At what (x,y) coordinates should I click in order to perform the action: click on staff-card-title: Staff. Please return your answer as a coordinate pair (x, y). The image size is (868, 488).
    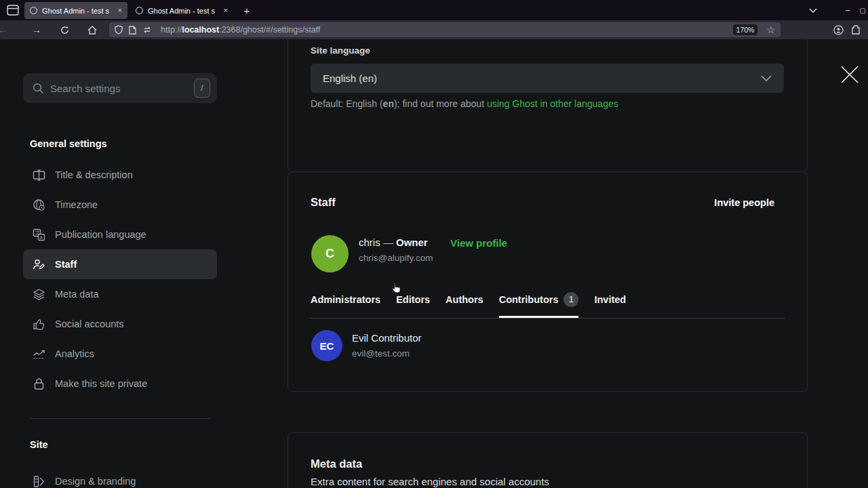
    Looking at the image, I should click on (323, 202).